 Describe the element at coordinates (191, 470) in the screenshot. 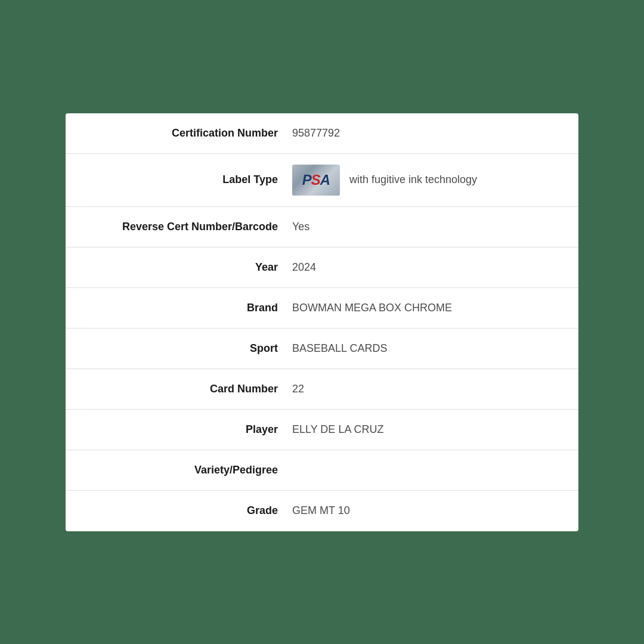

I see `label-variety-pedigree: Variety/Pedigree` at that location.